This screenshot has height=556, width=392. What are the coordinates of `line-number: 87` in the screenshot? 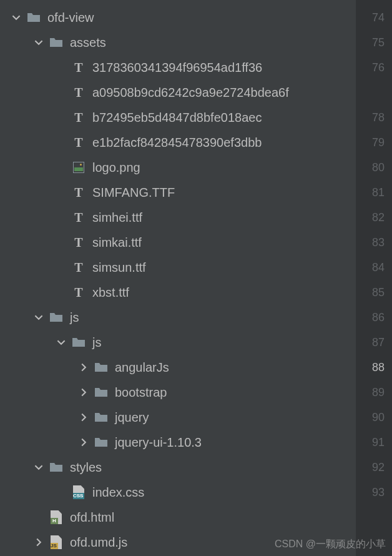 It's located at (374, 342).